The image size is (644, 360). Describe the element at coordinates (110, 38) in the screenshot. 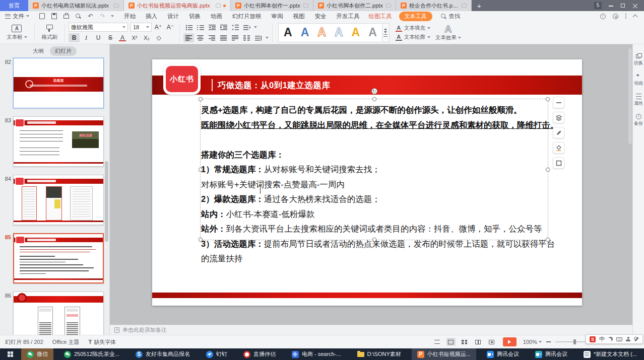

I see `strikethrough-button: S` at that location.